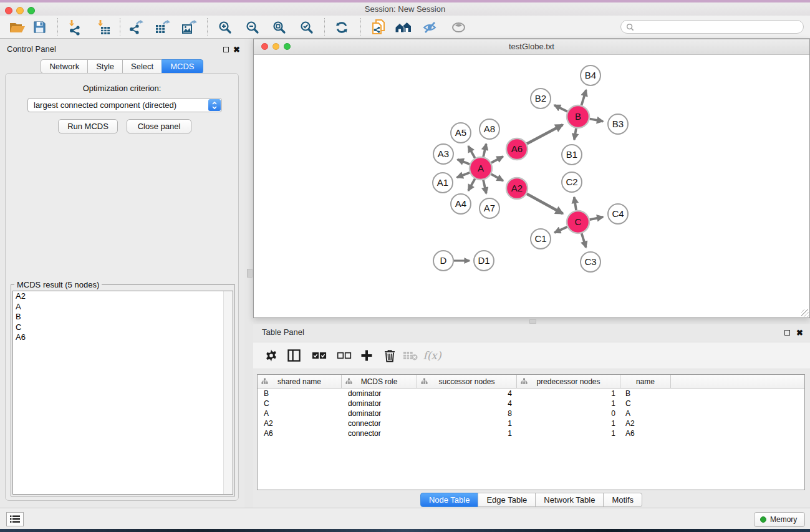 The image size is (810, 532). I want to click on search-input, so click(718, 27).